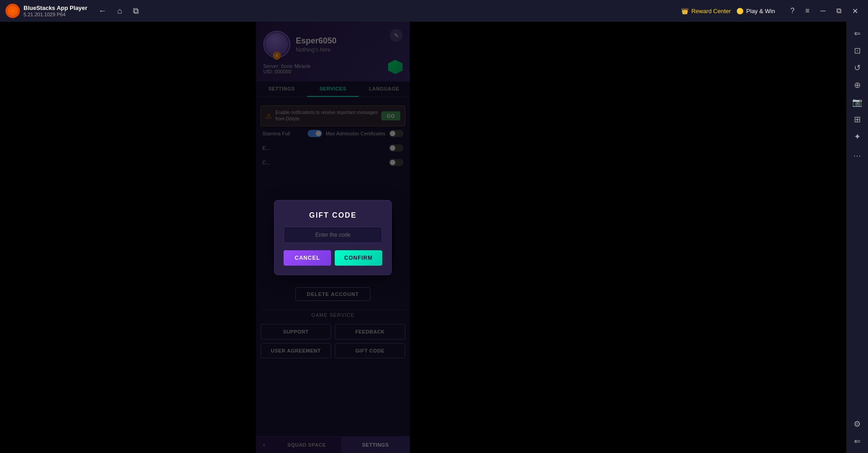  What do you see at coordinates (333, 258) in the screenshot?
I see `modal-buttons: CANCEL CONFIRM` at bounding box center [333, 258].